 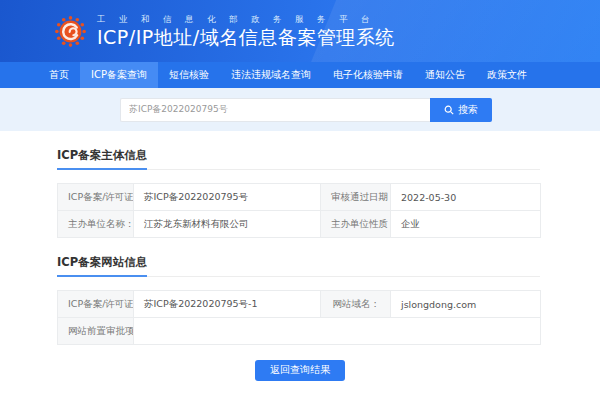 I want to click on field-label-approval-date: 审核通过日期：, so click(x=356, y=198).